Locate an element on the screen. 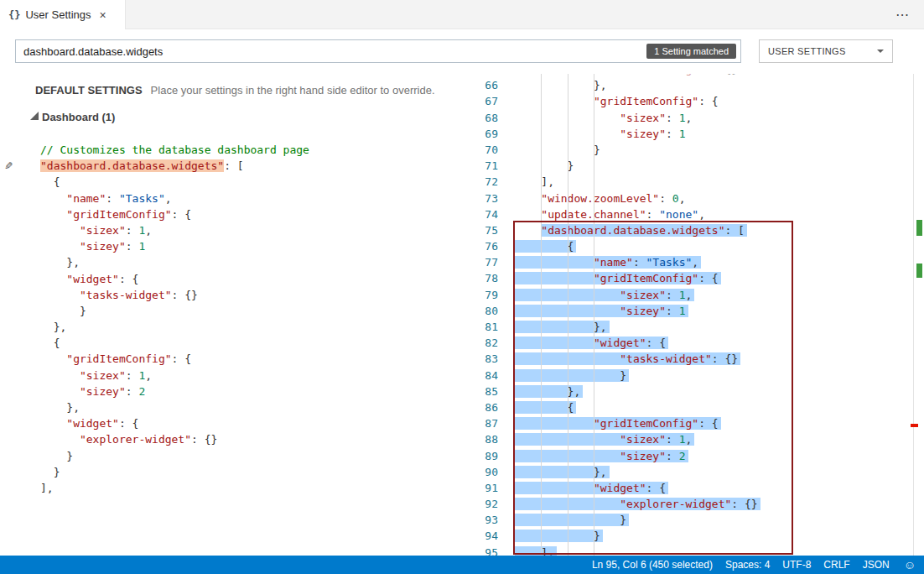 The image size is (924, 574). line-number: 66 is located at coordinates (489, 86).